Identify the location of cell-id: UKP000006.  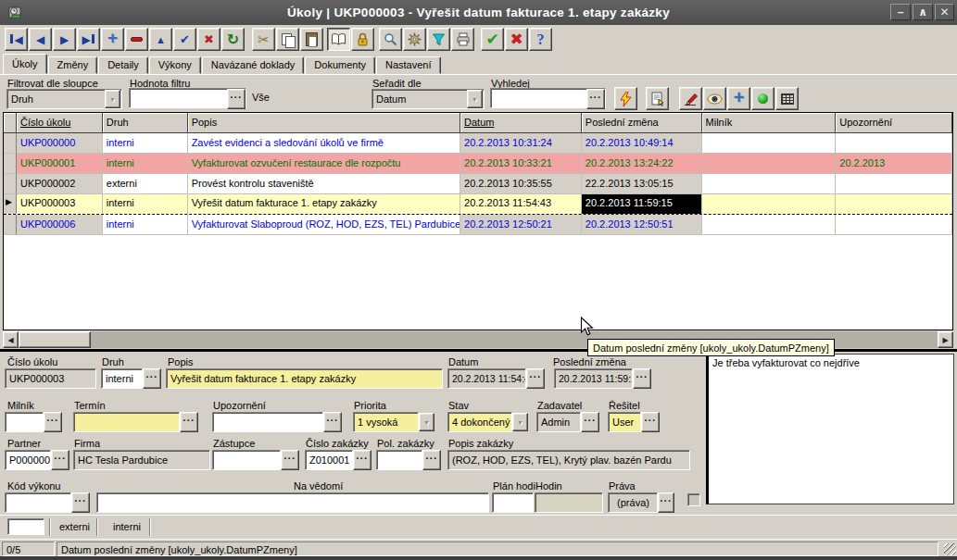
(59, 225).